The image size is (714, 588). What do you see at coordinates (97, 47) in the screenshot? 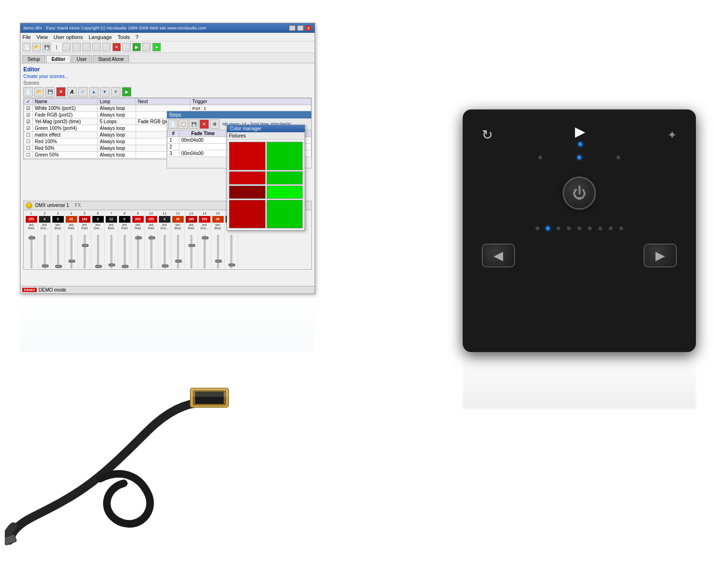
I see `toolbar-btn4: ⬜` at bounding box center [97, 47].